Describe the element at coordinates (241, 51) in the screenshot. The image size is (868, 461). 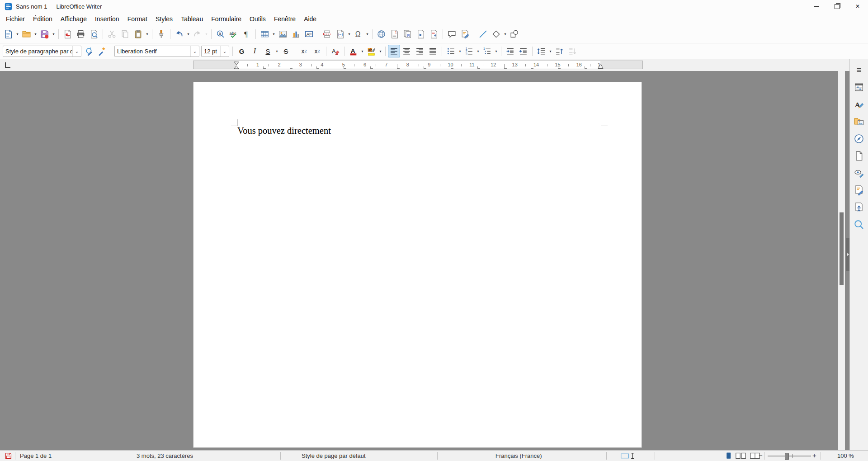
I see `bold-button: G` at that location.